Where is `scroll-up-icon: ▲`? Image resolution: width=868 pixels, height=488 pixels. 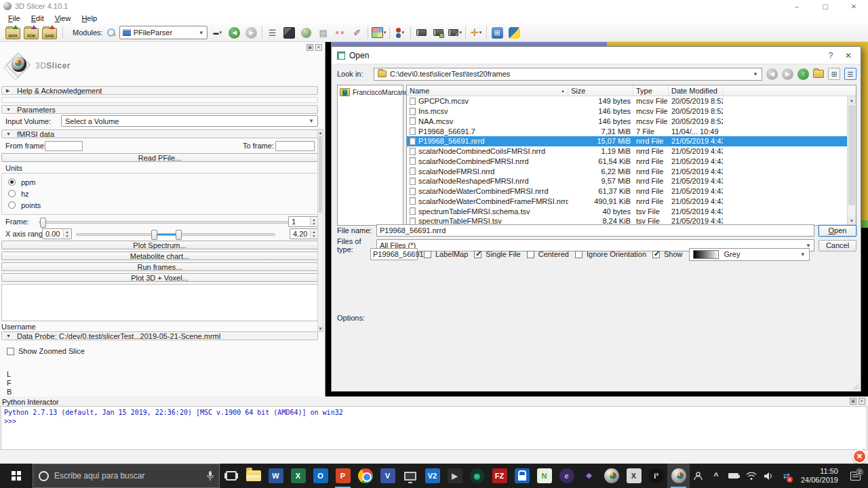
scroll-up-icon: ▲ is located at coordinates (320, 133).